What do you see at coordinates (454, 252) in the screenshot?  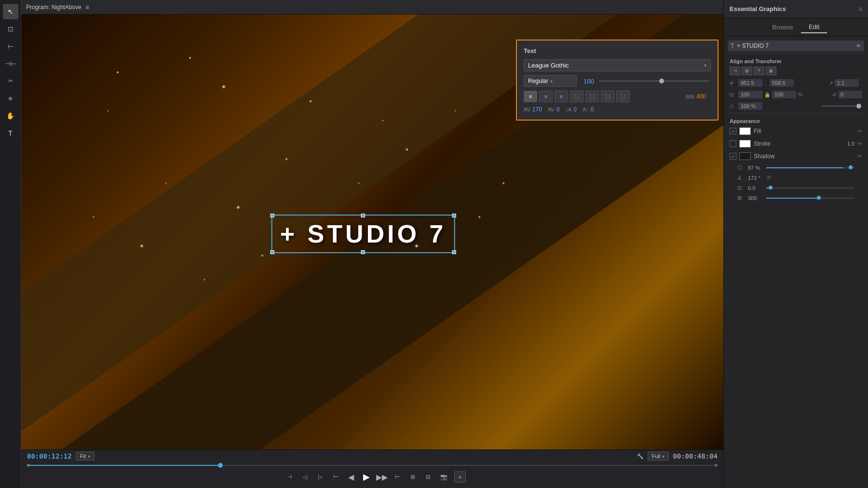 I see `handle-bottom-right` at bounding box center [454, 252].